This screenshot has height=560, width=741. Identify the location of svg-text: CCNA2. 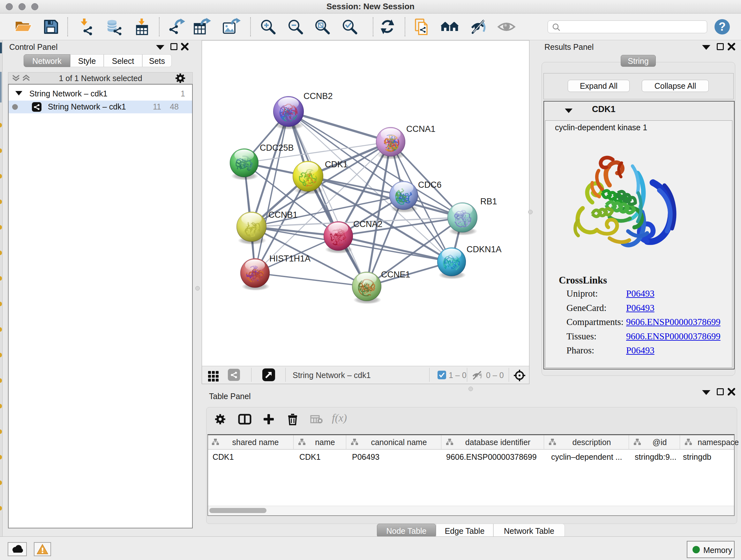
(368, 224).